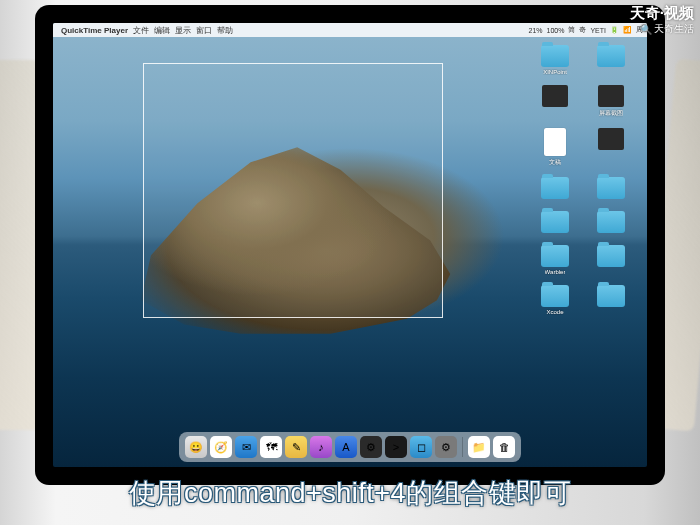 The height and width of the screenshot is (525, 700). Describe the element at coordinates (20, 245) in the screenshot. I see `decor-book-left` at that location.